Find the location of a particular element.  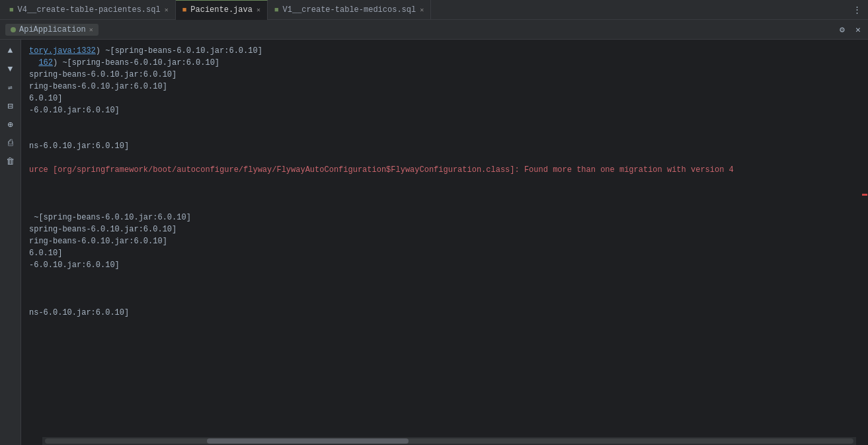

clear-btn: 🗑 is located at coordinates (11, 161).